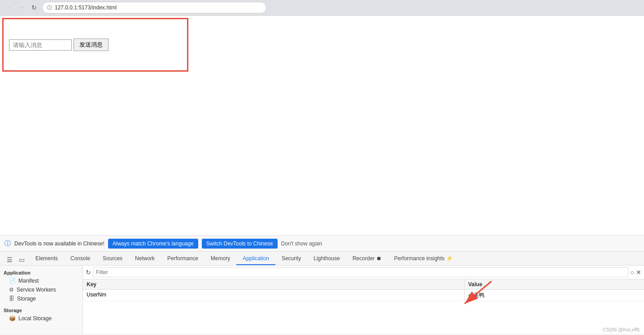 The width and height of the screenshot is (644, 335). What do you see at coordinates (41, 272) in the screenshot?
I see `sidebar-section-application: Application` at bounding box center [41, 272].